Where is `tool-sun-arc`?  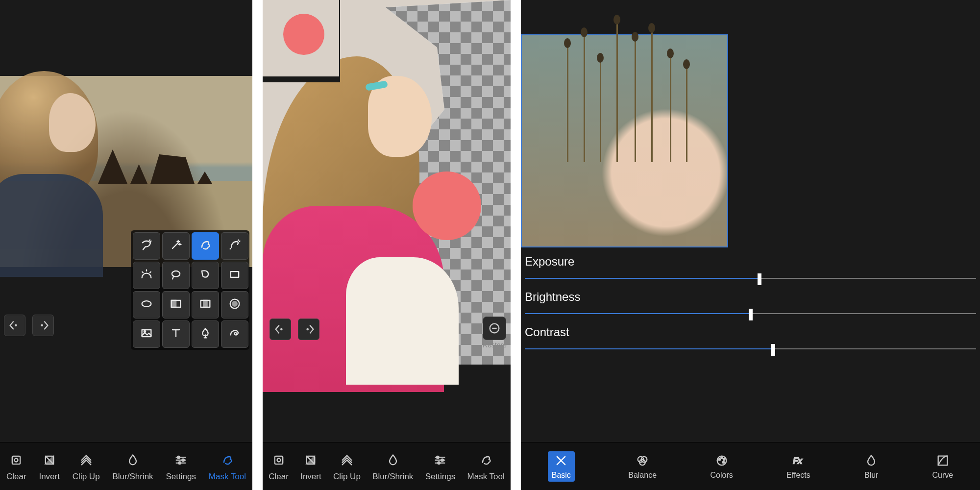
tool-sun-arc is located at coordinates (147, 275).